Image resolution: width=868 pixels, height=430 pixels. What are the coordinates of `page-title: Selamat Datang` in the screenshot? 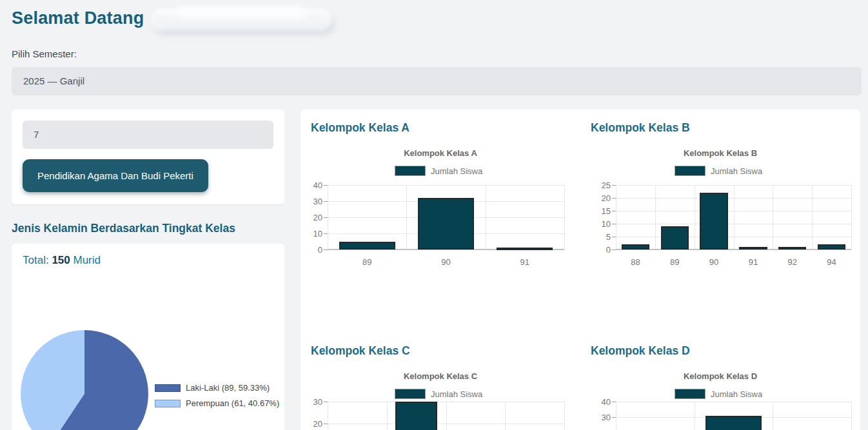 It's located at (77, 18).